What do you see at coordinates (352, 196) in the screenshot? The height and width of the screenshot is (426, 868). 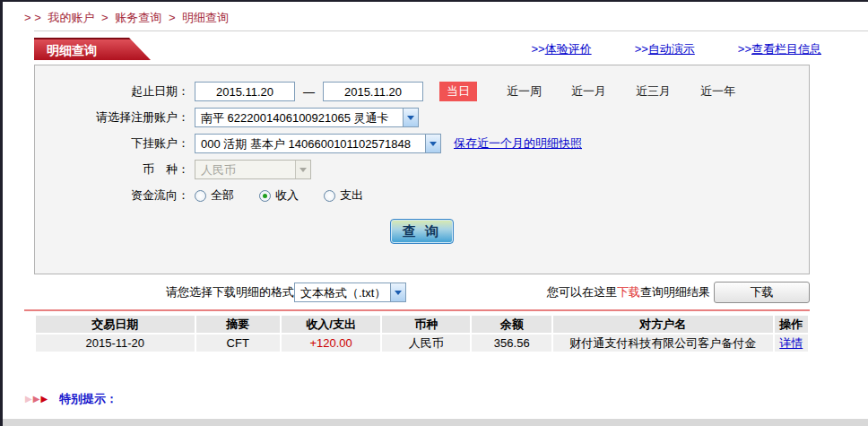 I see `flow-expense-label: 支出` at bounding box center [352, 196].